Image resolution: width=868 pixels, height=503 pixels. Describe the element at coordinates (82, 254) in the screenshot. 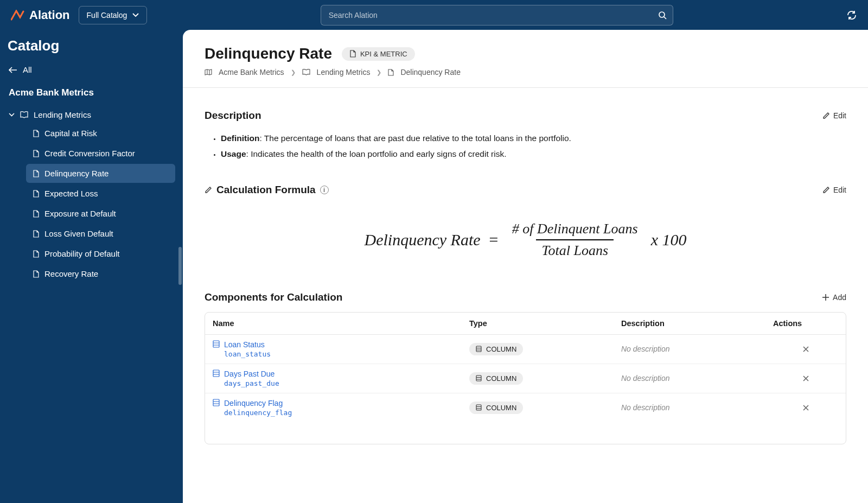

I see `sidebar-item-label: Probability of Default` at that location.